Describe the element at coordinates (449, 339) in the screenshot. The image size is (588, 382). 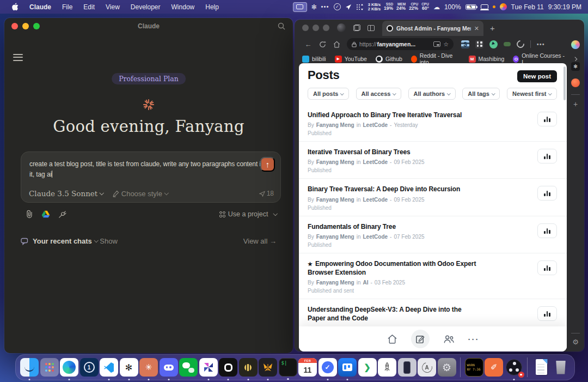
I see `nav-members-icon` at that location.